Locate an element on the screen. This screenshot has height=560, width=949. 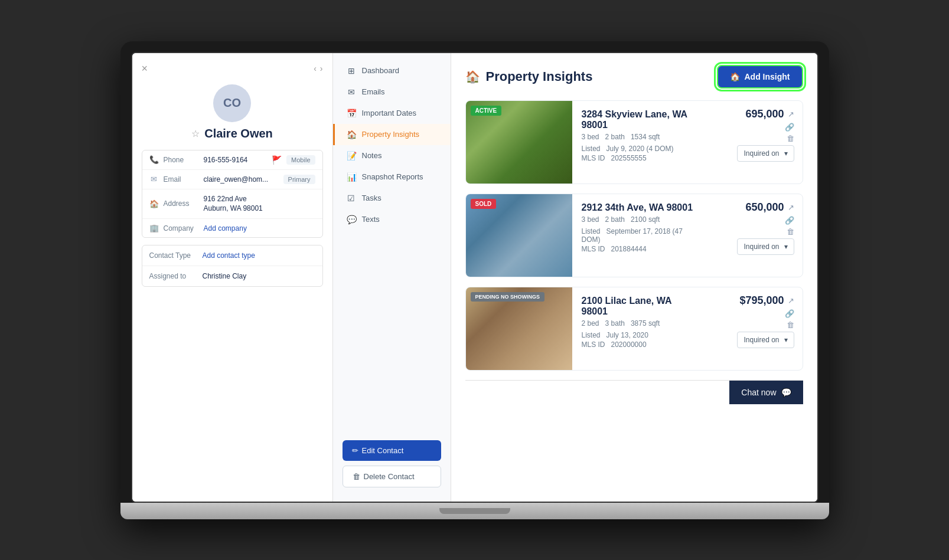
nav-item-important-dates: 📅 Important Dates is located at coordinates (392, 113).